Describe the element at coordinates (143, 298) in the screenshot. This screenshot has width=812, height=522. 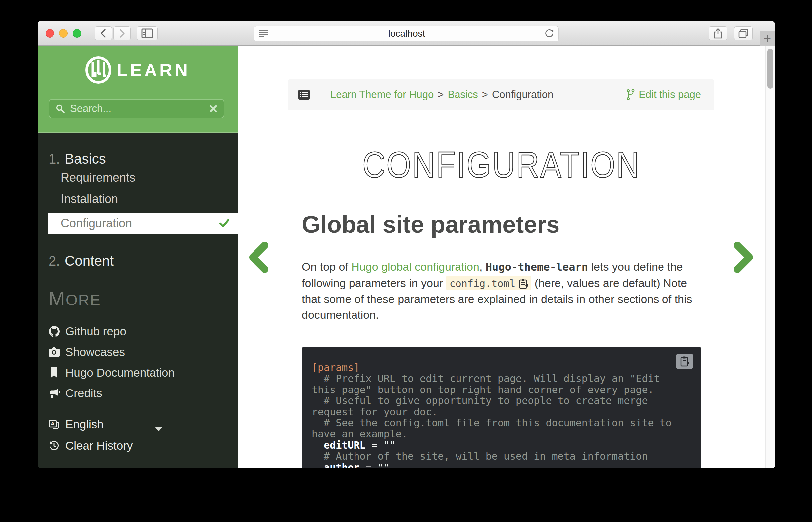
I see `more-heading: More` at that location.